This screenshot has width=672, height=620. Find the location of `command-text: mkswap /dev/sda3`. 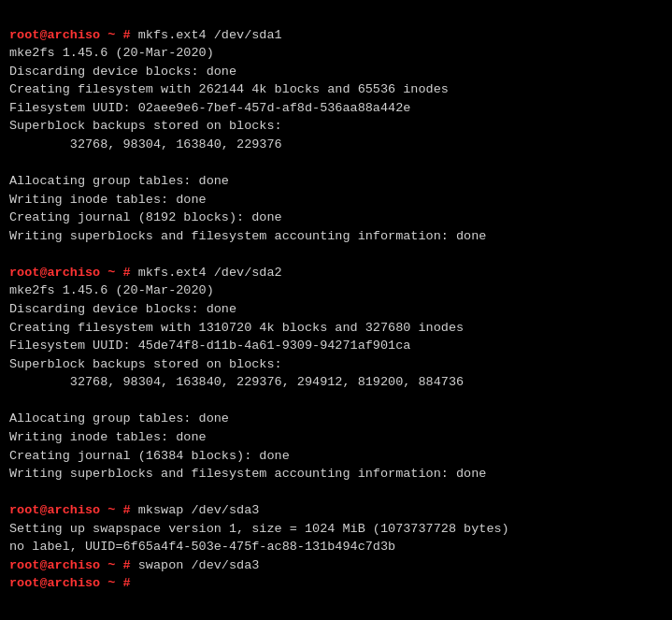

command-text: mkswap /dev/sda3 is located at coordinates (199, 511).